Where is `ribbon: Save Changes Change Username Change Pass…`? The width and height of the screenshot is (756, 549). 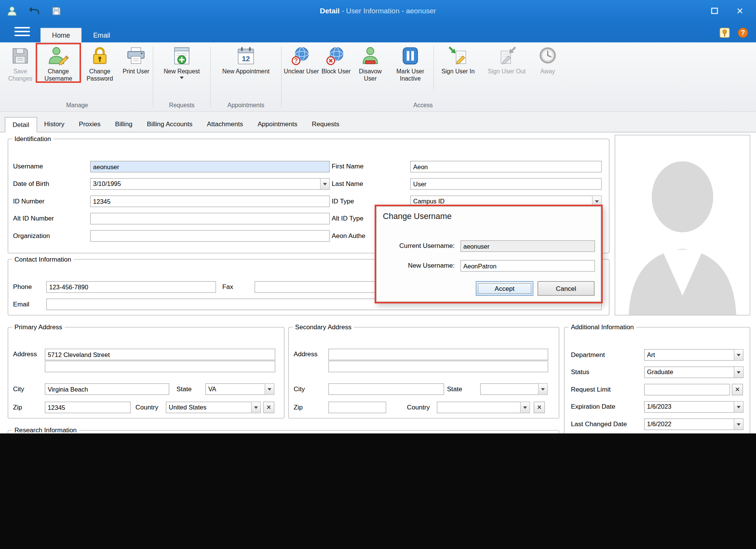
ribbon: Save Changes Change Username Change Pass… is located at coordinates (378, 77).